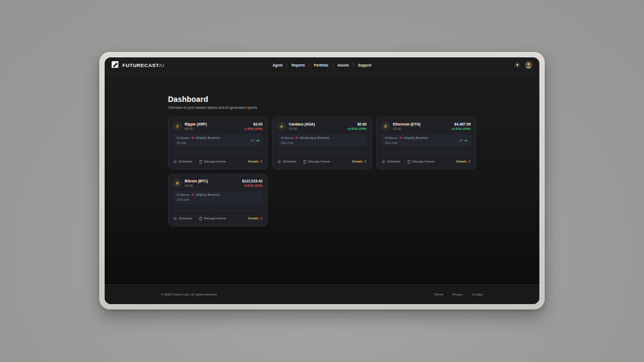  I want to click on nav-item-assets: Assets, so click(343, 65).